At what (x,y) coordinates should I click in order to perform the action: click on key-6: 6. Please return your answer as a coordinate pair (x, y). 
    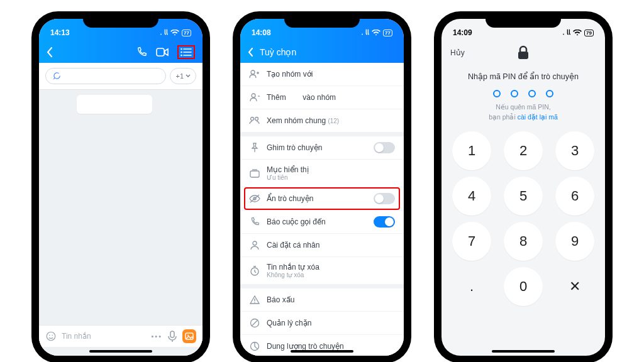
    Looking at the image, I should click on (575, 196).